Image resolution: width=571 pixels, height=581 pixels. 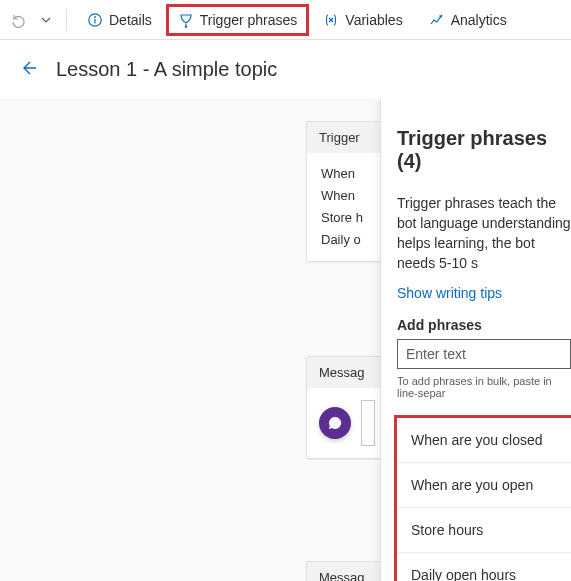 What do you see at coordinates (46, 20) in the screenshot?
I see `chevron-down-icon` at bounding box center [46, 20].